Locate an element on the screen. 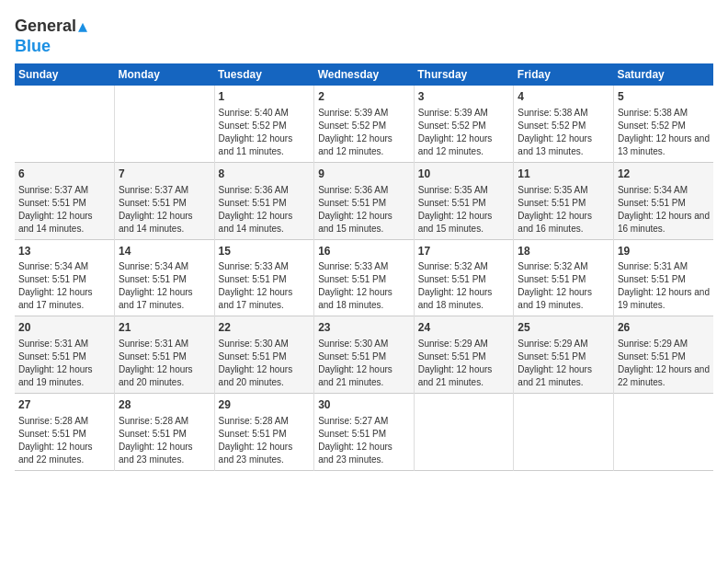 The image size is (728, 563). calendar-cell: 26Sunrise: 5:29 AM Sunset: 5:51 PM Dayli… is located at coordinates (664, 355).